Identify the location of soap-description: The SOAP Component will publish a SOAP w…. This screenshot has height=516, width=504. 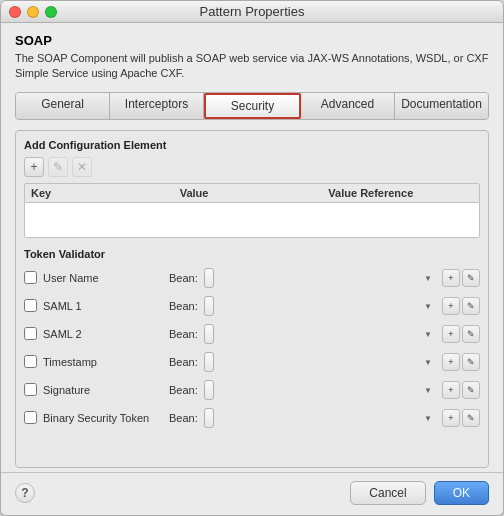
(252, 66).